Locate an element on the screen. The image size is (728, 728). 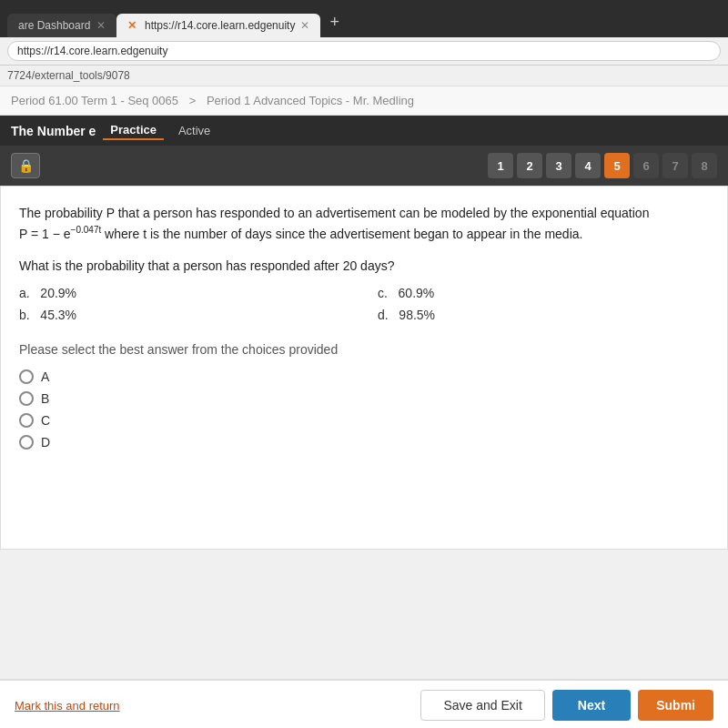
browser-chrome: are Dashboard ✕ ✕ https://r14.core.learn… is located at coordinates (364, 33).